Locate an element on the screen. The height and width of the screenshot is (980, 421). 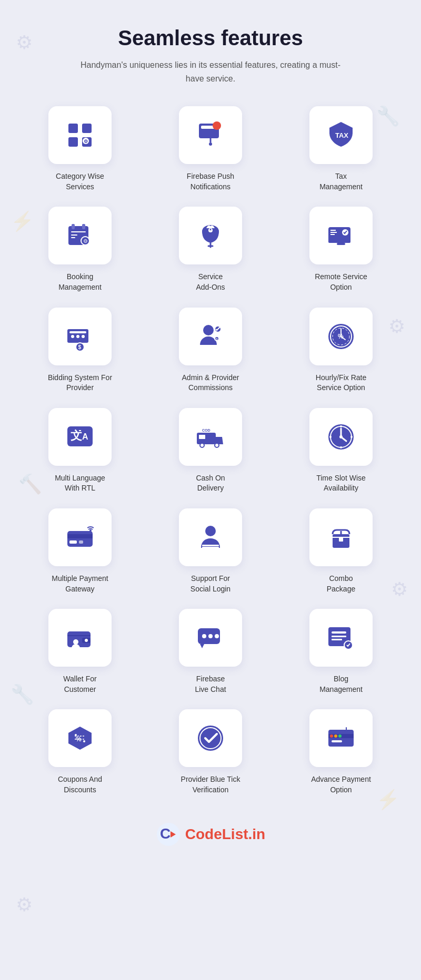
feature-label-combo-package: ComboPackage is located at coordinates (341, 584).